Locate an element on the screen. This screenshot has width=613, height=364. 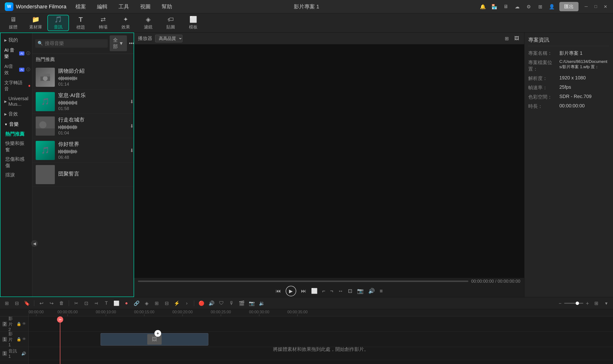
toolbar-filter: ◈ 濾鏡 is located at coordinates (148, 23).